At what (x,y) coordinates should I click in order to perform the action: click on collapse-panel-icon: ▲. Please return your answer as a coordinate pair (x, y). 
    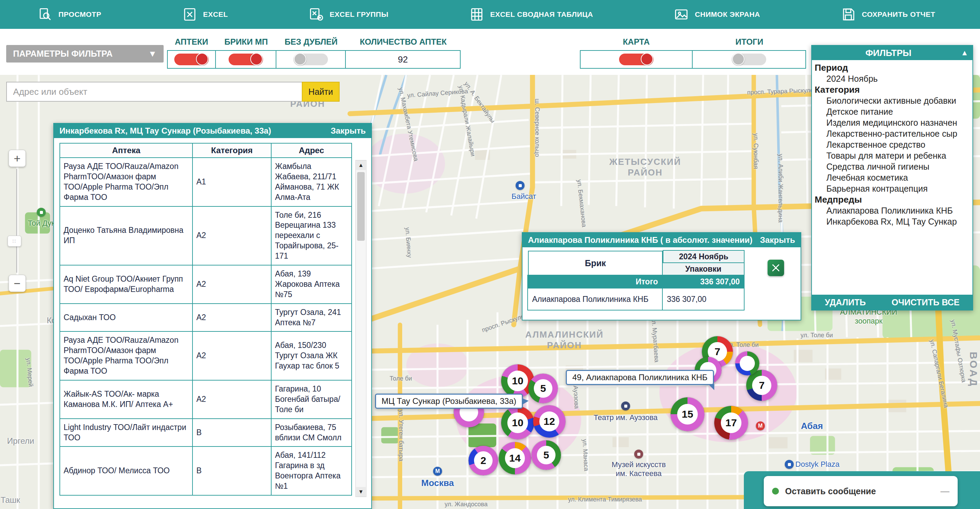
    Looking at the image, I should click on (964, 53).